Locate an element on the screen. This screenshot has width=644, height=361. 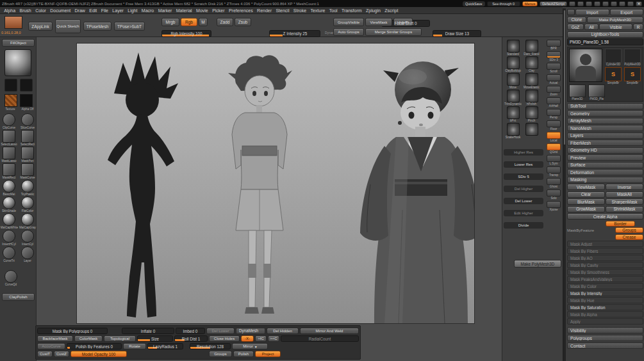
palette-section-header: Preview is located at coordinates (605, 157).